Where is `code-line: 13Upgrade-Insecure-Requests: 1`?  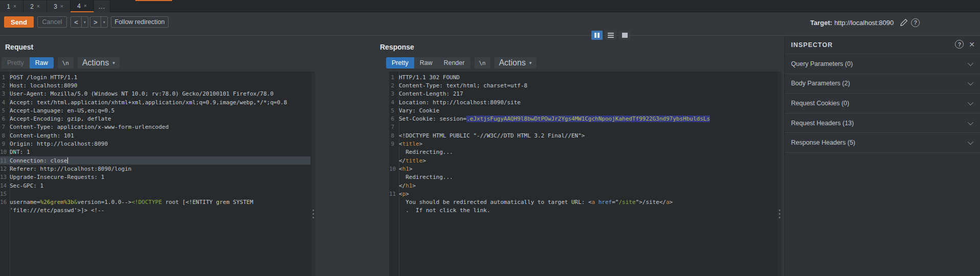
code-line: 13Upgrade-Insecure-Requests: 1 is located at coordinates (155, 177).